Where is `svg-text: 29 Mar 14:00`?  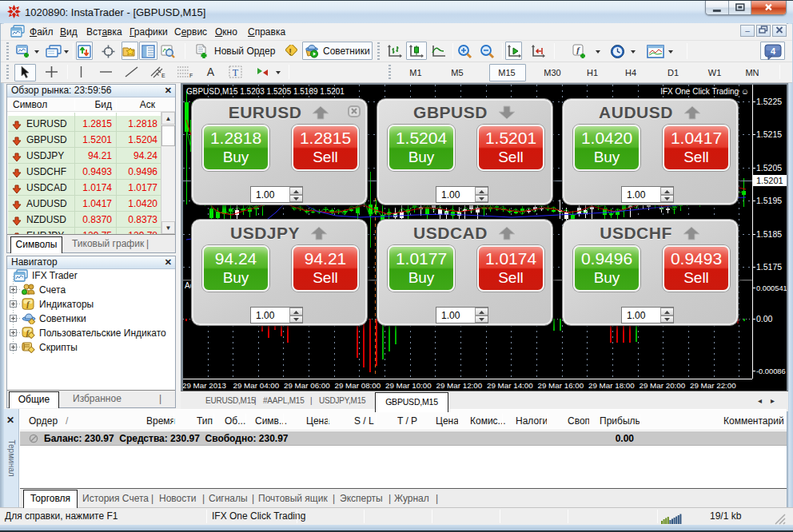 svg-text: 29 Mar 14:00 is located at coordinates (510, 385).